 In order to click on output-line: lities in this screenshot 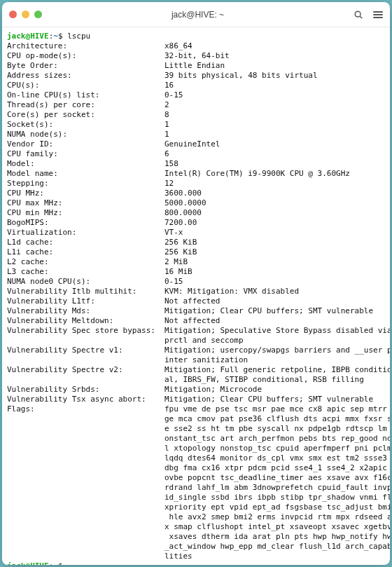, I will do `click(196, 556)`.